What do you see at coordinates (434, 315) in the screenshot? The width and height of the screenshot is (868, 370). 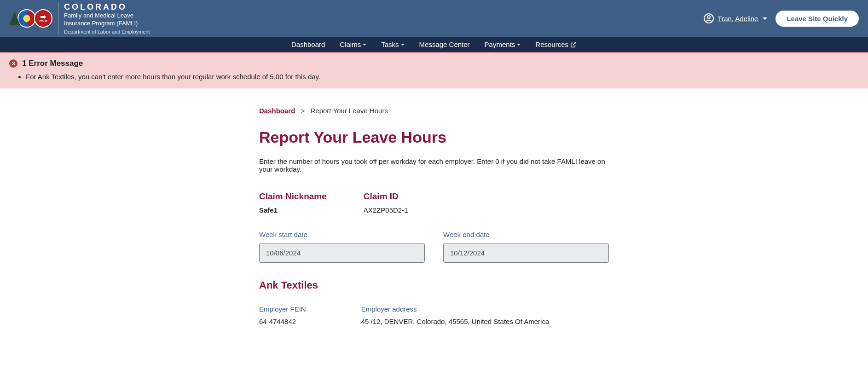 I see `employer-info-row: Employer FEIN 64-4744842 Employer addres…` at bounding box center [434, 315].